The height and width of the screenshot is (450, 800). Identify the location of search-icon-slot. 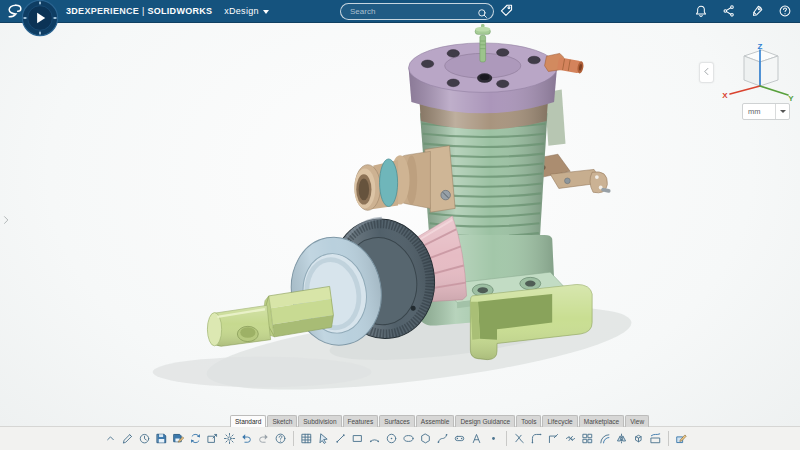
(483, 12).